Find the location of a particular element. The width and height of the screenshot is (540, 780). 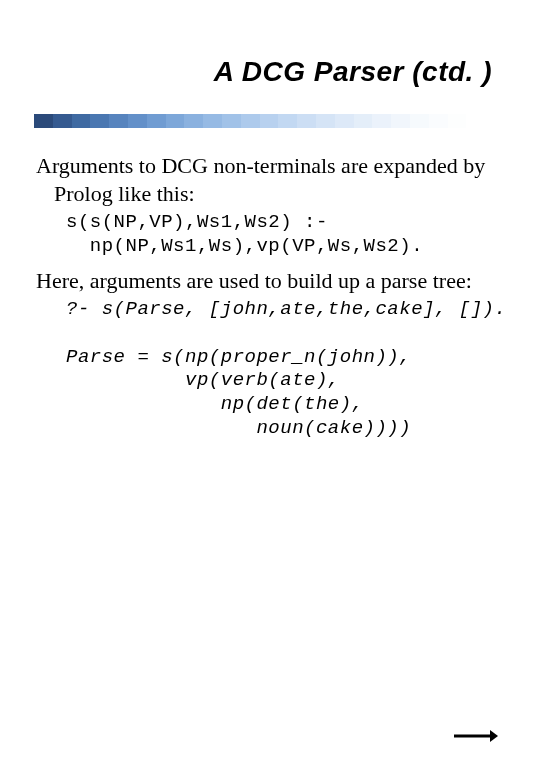

page-title: A DCG Parser (ctd. ) is located at coordinates (246, 72).